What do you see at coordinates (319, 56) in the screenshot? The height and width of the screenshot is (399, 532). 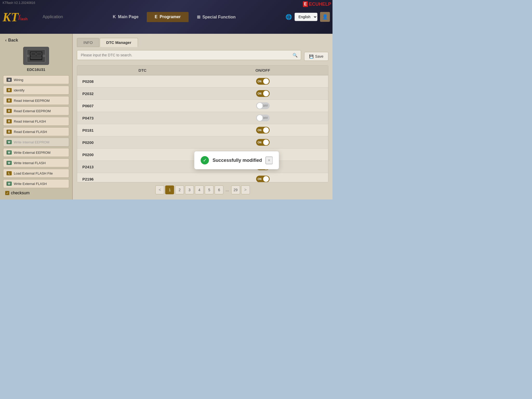 I see `save-label: Save` at bounding box center [319, 56].